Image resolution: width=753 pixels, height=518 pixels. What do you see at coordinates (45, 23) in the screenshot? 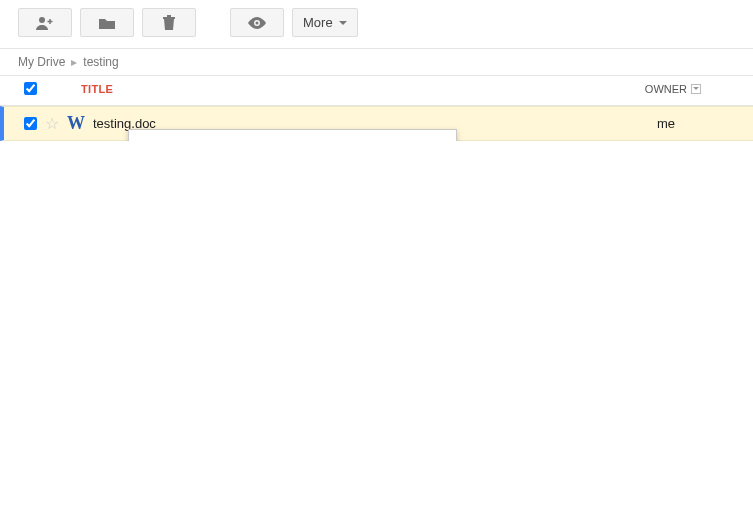
I see `person-add-icon` at bounding box center [45, 23].